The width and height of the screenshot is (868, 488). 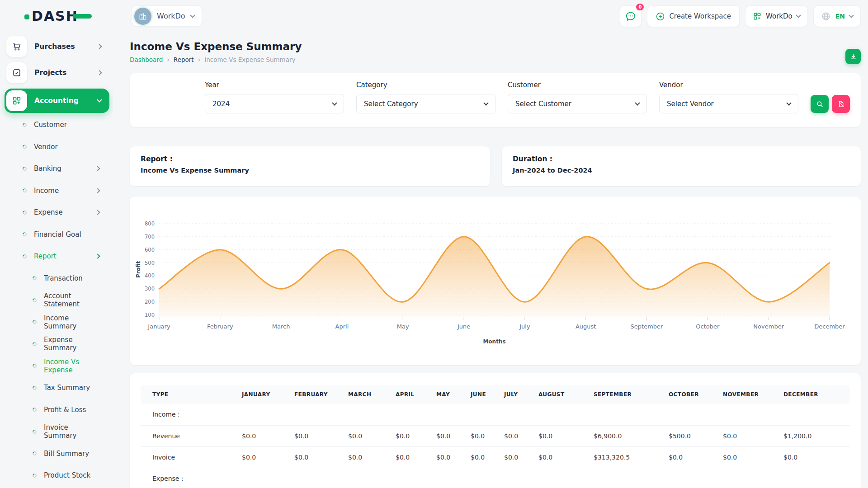 I want to click on apply-filter-button, so click(x=820, y=104).